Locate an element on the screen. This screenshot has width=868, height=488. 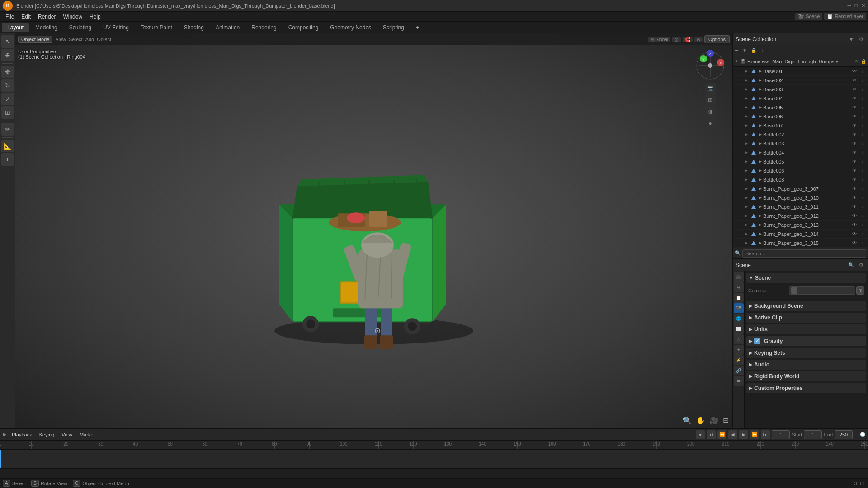
outliner-item-5: ▶▶Base006👁↓ is located at coordinates (800, 117).